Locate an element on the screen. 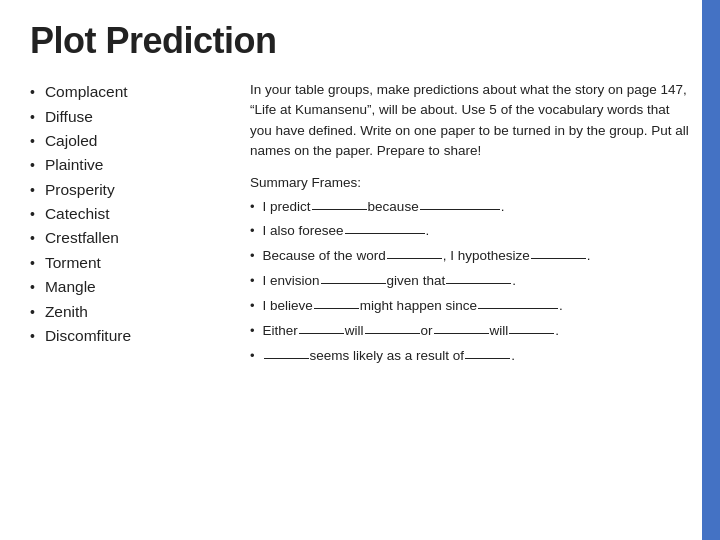 Image resolution: width=720 pixels, height=540 pixels. vocab-item-2: Diffuse is located at coordinates (130, 116).